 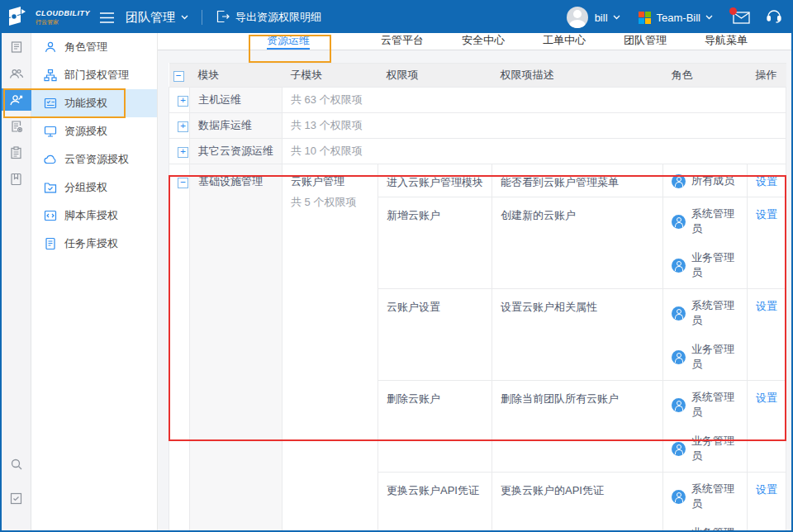 I want to click on search-icon, so click(x=17, y=464).